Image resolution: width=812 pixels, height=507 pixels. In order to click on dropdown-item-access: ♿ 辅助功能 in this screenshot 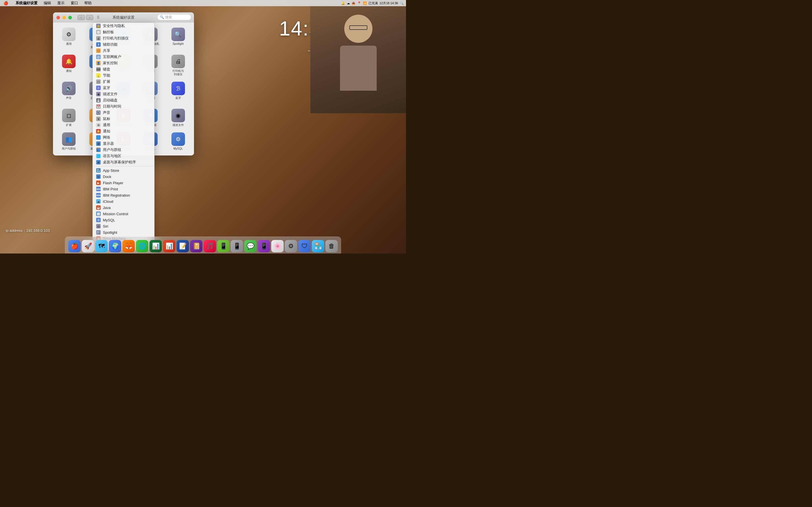, I will do `click(123, 44)`.